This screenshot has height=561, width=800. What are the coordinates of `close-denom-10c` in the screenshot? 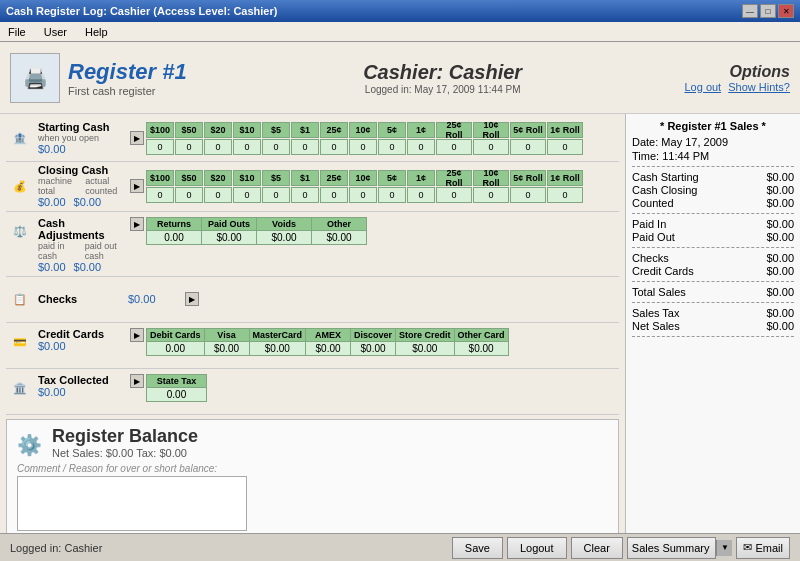 It's located at (363, 195).